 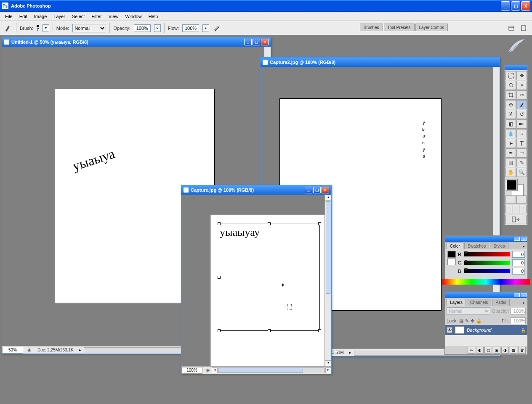 What do you see at coordinates (486, 330) in the screenshot?
I see `layer-row-background: 👁 Background 🔒` at bounding box center [486, 330].